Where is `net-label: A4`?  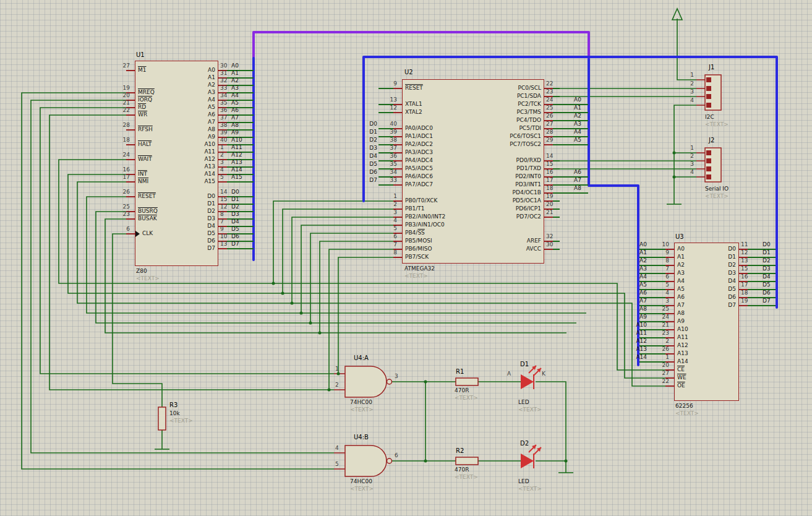
net-label: A4 is located at coordinates (639, 277).